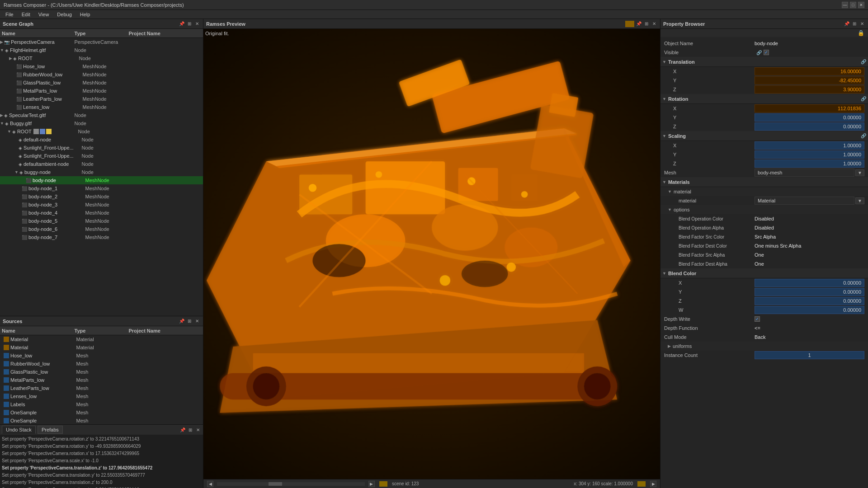 This screenshot has width=868, height=488. What do you see at coordinates (860, 201) in the screenshot?
I see `material-select-button: ▼` at bounding box center [860, 201].